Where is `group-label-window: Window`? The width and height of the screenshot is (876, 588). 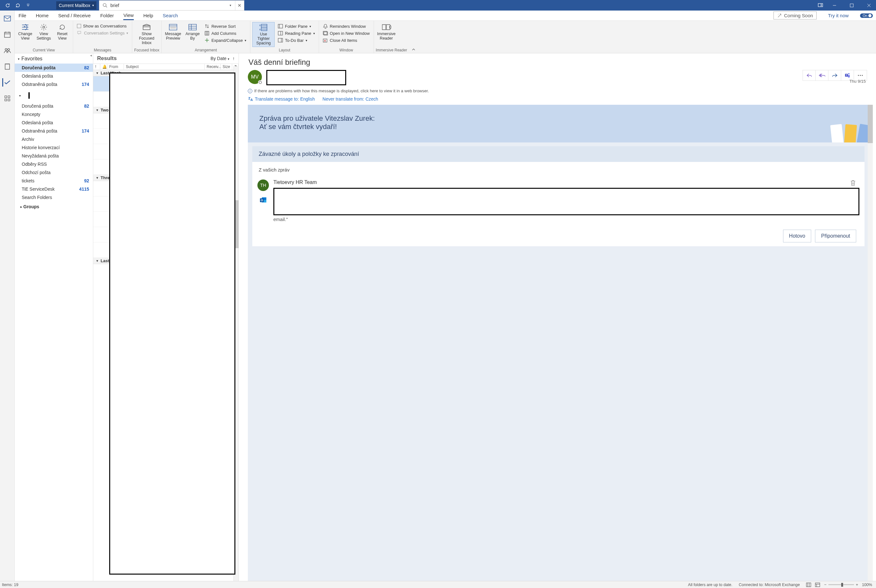
group-label-window: Window is located at coordinates (346, 50).